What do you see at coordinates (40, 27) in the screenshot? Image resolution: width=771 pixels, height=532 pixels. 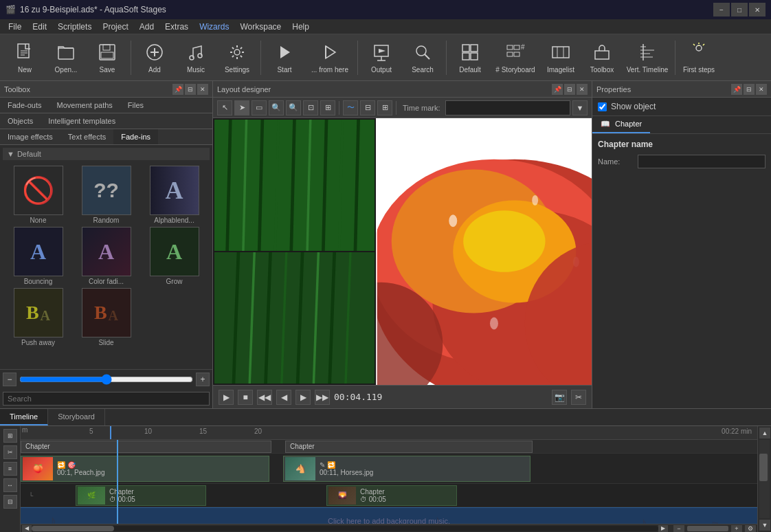 I see `menu-edit: Edit` at bounding box center [40, 27].